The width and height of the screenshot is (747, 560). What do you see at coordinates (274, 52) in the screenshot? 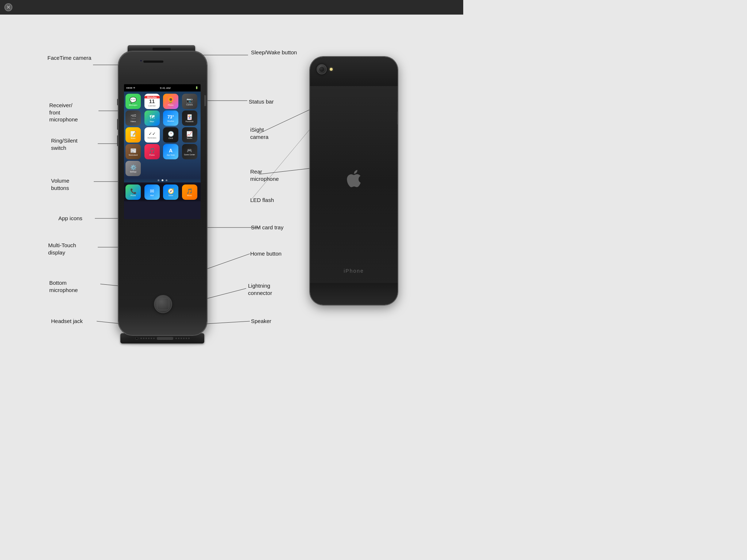
I see `label-sleep-wake: Sleep/Wake button` at bounding box center [274, 52].